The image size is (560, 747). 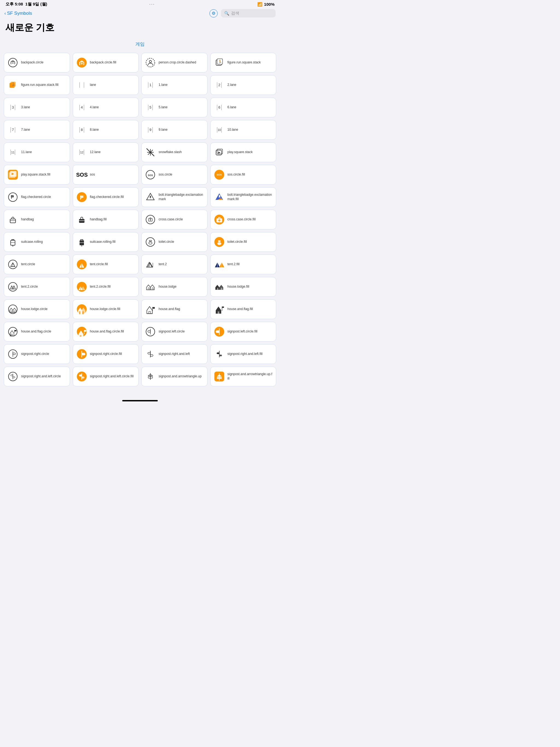 I want to click on play.square.stack-icon, so click(x=219, y=152).